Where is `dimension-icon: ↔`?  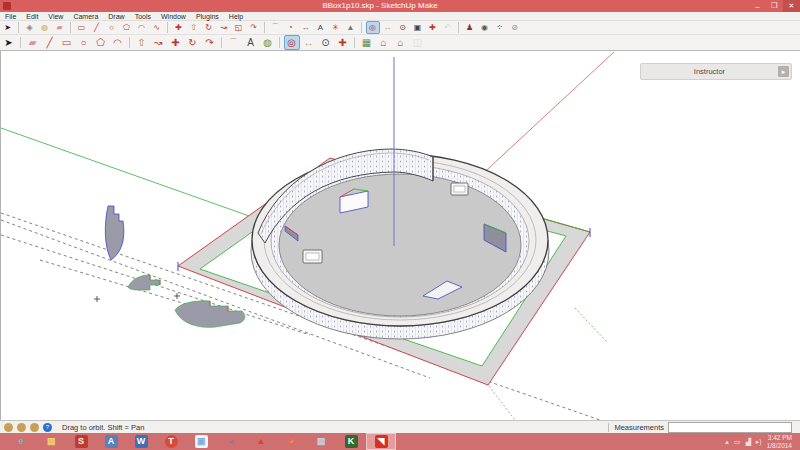
dimension-icon: ↔ is located at coordinates (306, 28).